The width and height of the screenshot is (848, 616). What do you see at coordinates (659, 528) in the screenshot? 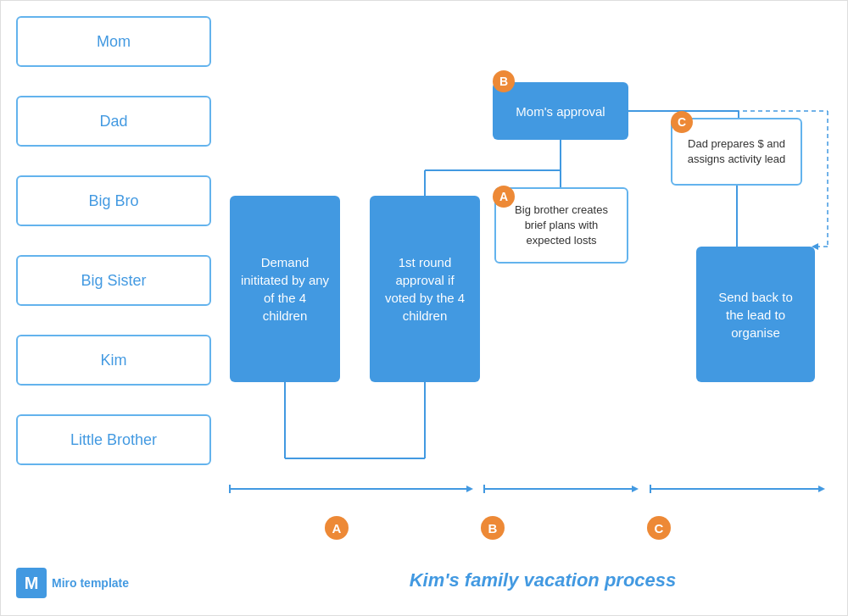
I see `badge-phase-c: C` at bounding box center [659, 528].